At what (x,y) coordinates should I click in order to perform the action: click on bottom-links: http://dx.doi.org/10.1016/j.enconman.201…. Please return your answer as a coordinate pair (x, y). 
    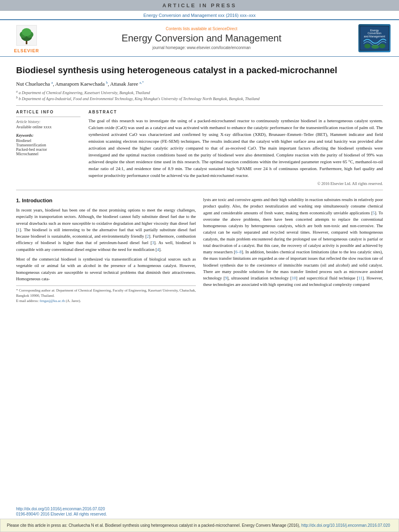
    Looking at the image, I should click on (200, 512).